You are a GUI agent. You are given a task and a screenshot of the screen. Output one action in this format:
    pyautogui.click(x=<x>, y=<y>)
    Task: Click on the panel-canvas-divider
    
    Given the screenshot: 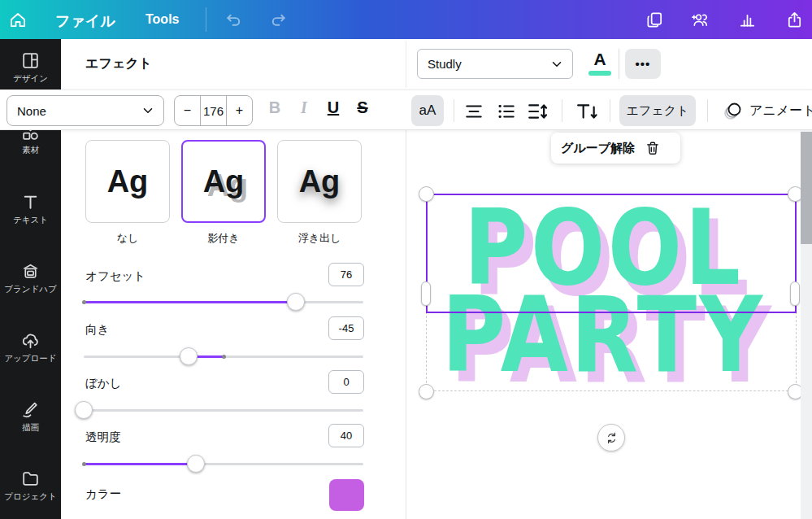 What is the action you would take?
    pyautogui.click(x=406, y=64)
    